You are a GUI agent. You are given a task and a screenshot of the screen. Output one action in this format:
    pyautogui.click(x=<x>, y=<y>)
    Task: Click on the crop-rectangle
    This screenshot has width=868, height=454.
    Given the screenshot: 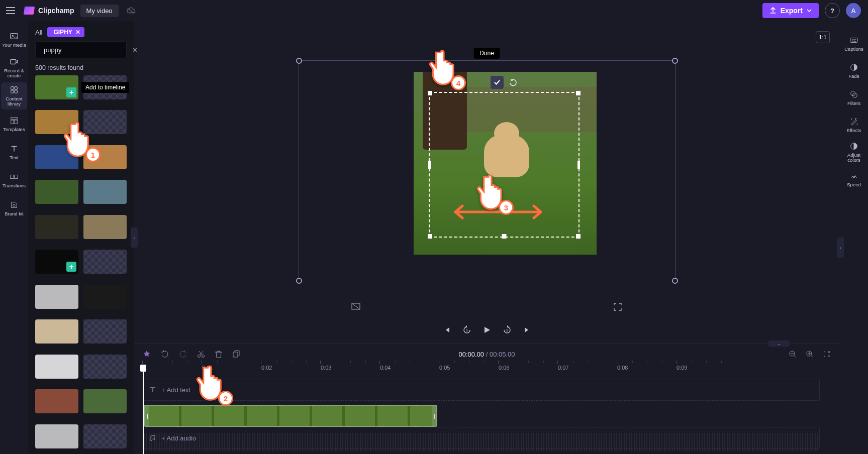 What is the action you would take?
    pyautogui.click(x=504, y=165)
    